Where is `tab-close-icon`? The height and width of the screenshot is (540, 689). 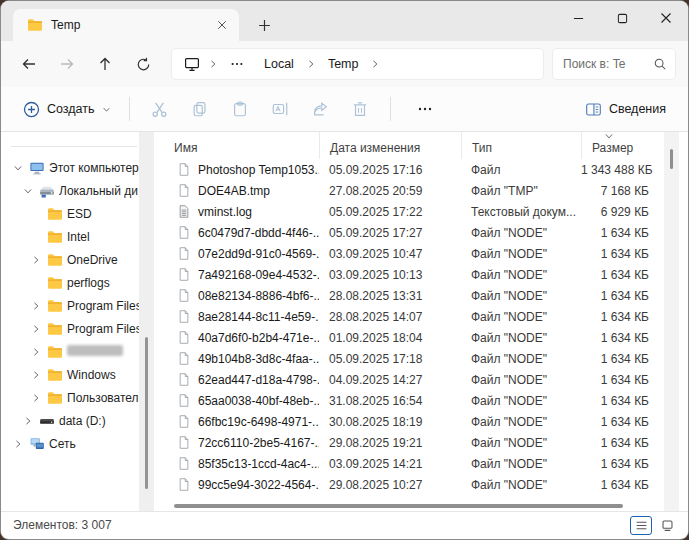 tab-close-icon is located at coordinates (222, 25).